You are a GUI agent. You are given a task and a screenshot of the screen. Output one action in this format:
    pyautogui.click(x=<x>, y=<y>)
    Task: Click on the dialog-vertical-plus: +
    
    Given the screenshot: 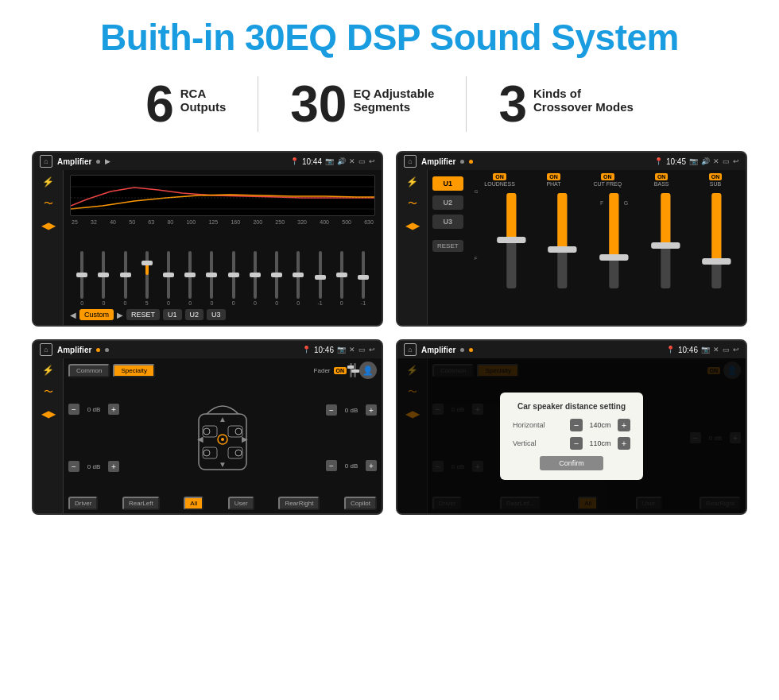 What is the action you would take?
    pyautogui.click(x=624, y=443)
    